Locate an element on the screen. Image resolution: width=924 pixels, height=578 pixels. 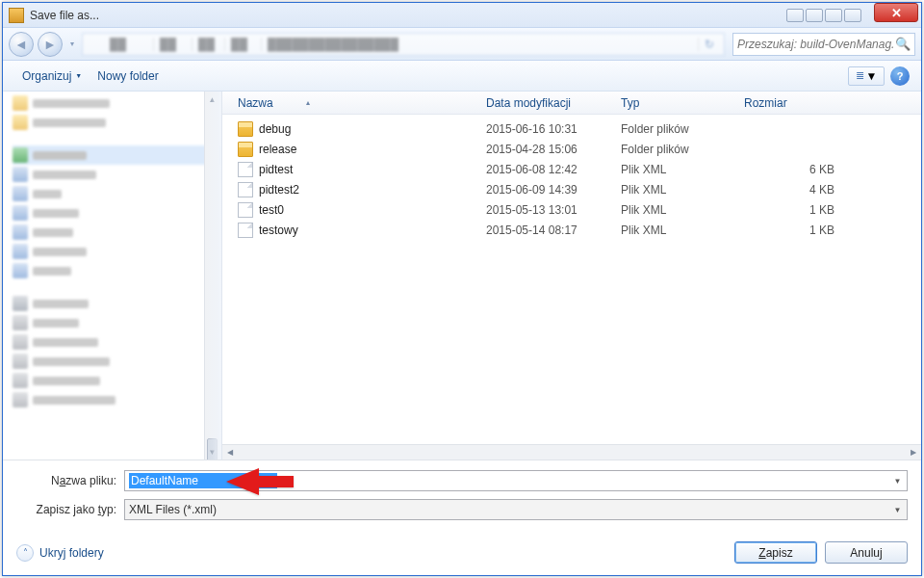
dialog-footer: ˄ Ukryj foldery Zapisz Anuluj is located at coordinates (462, 555).